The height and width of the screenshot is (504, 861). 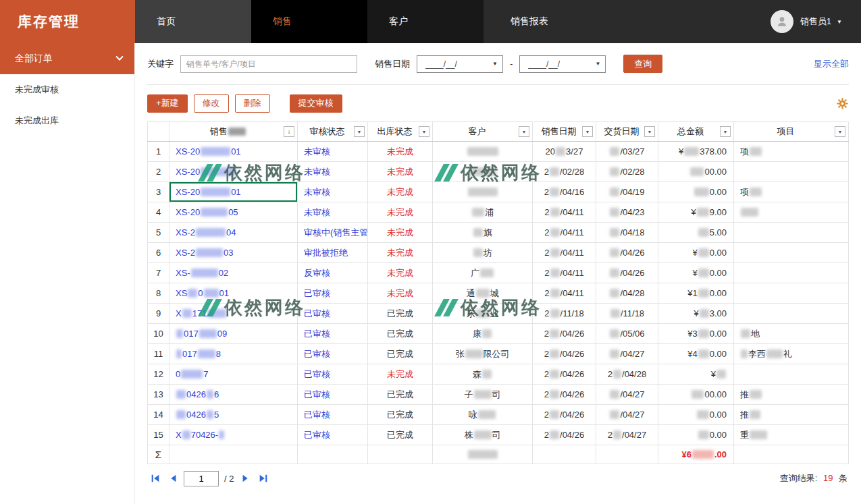 What do you see at coordinates (234, 172) in the screenshot?
I see `cell-order-number: XS-20` at bounding box center [234, 172].